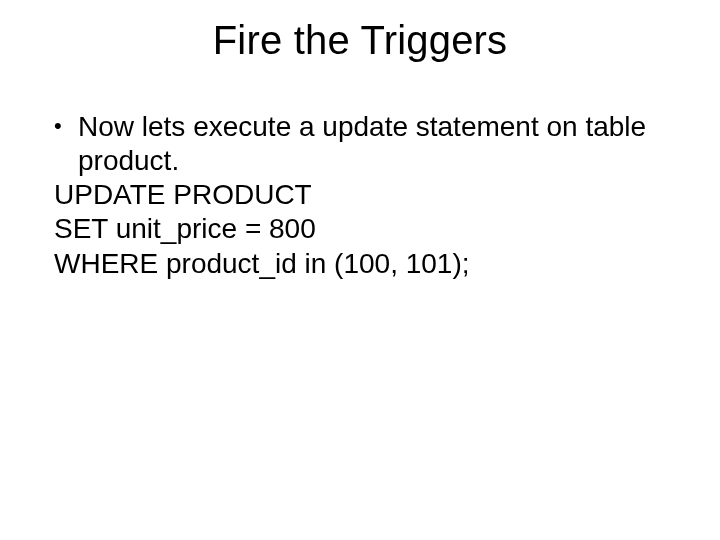 Image resolution: width=720 pixels, height=540 pixels. What do you see at coordinates (360, 40) in the screenshot?
I see `slide-title: Fire the Triggers` at bounding box center [360, 40].